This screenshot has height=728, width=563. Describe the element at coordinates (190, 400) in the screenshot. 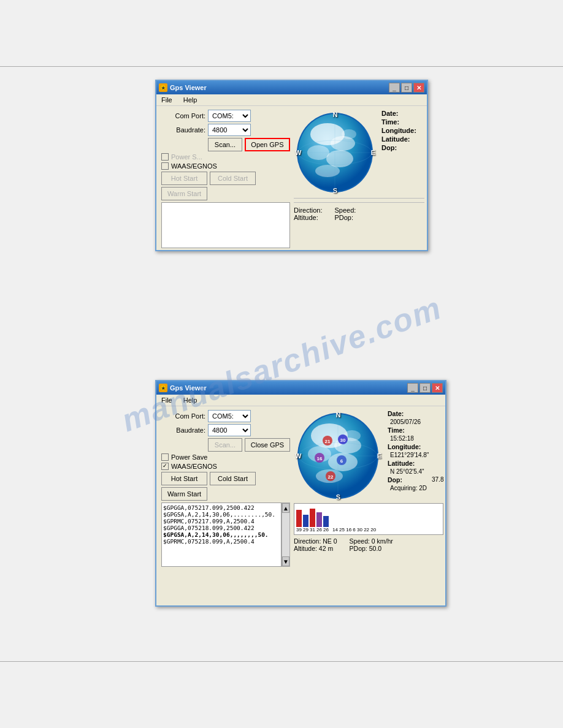

I see `menu-help-2: Help` at that location.